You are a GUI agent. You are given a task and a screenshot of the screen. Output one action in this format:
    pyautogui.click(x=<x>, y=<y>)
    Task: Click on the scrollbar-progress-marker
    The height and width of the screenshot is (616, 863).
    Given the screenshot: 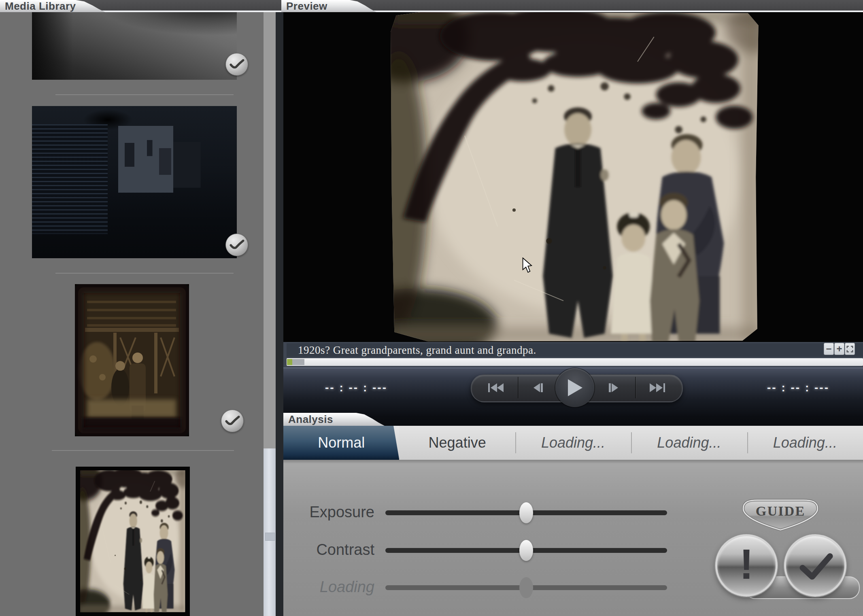 What is the action you would take?
    pyautogui.click(x=290, y=362)
    